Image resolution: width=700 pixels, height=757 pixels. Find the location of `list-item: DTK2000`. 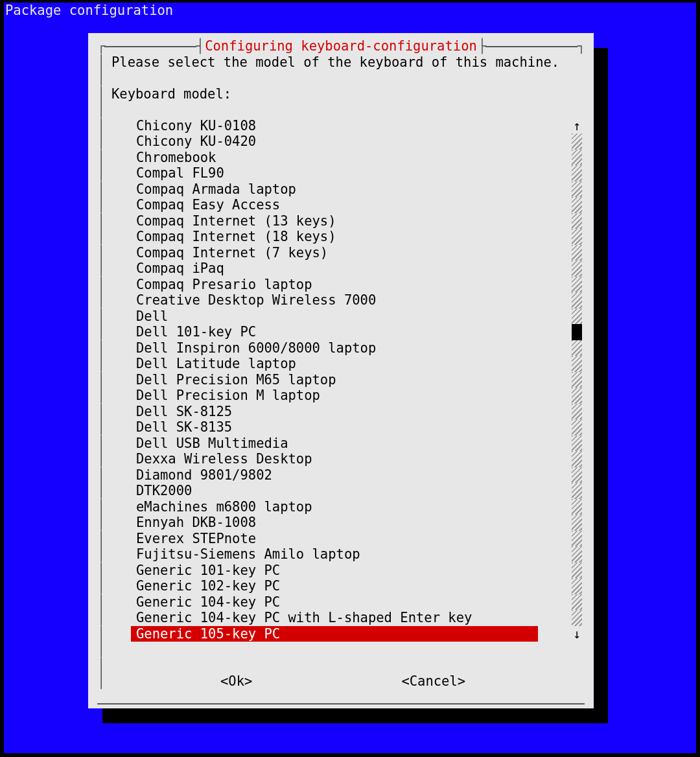

list-item: DTK2000 is located at coordinates (334, 491).